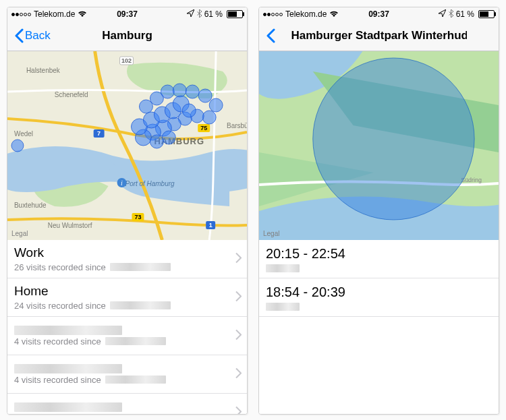 This screenshot has width=506, height=420. What do you see at coordinates (60, 267) in the screenshot?
I see `location-subtitle: 26 visits recorded since` at bounding box center [60, 267].